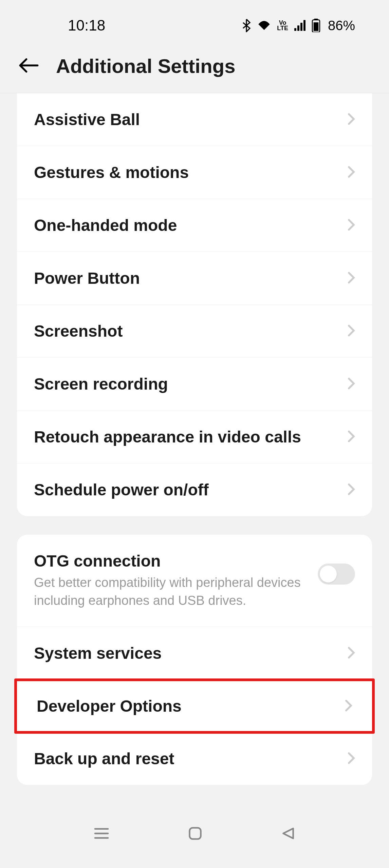 Image resolution: width=389 pixels, height=868 pixels. What do you see at coordinates (169, 592) in the screenshot?
I see `otg-subtitle: Get better compatibility with peripheral…` at bounding box center [169, 592].